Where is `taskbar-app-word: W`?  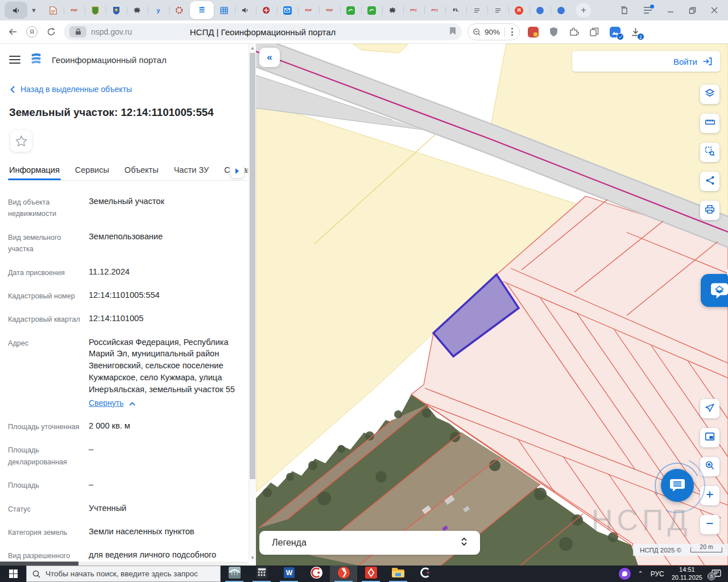 taskbar-app-word: W is located at coordinates (289, 574).